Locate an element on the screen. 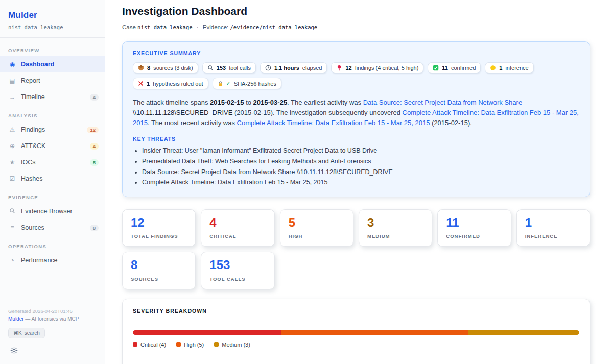 Image resolution: width=613 pixels, height=364 pixels. critical-color-dot is located at coordinates (135, 344).